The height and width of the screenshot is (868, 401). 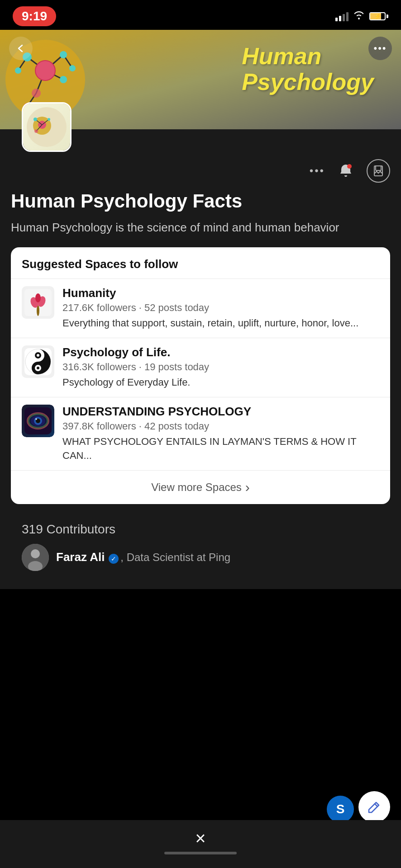 What do you see at coordinates (380, 48) in the screenshot?
I see `more-button-banner: •••` at bounding box center [380, 48].